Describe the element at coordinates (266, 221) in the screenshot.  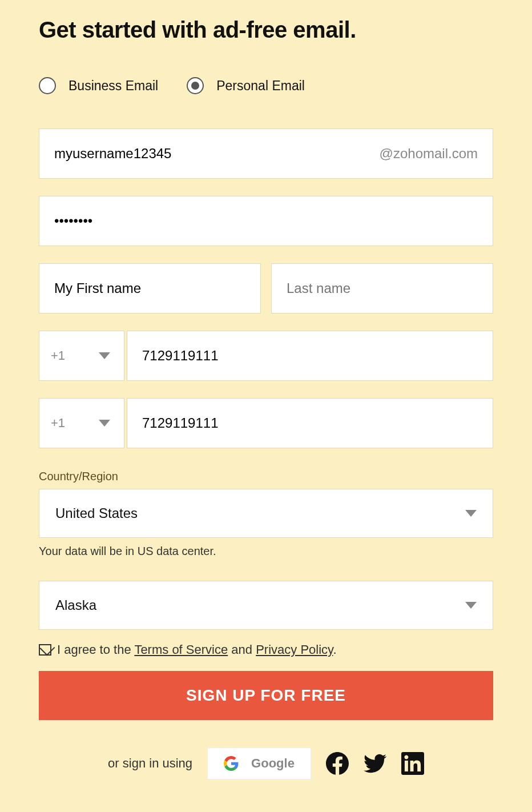
I see `password-field-wrap` at that location.